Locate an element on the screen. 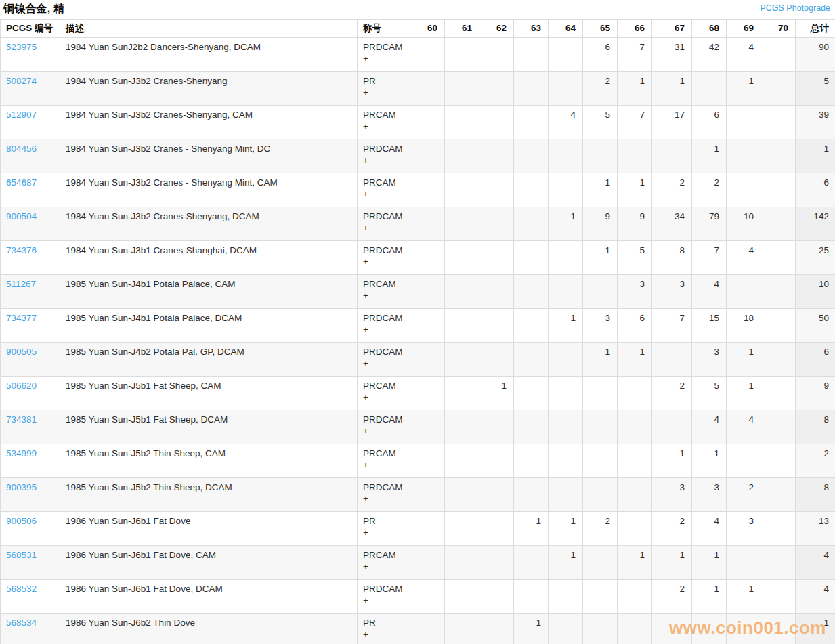 The width and height of the screenshot is (835, 644). pcgs-number-link: 804456 is located at coordinates (22, 149).